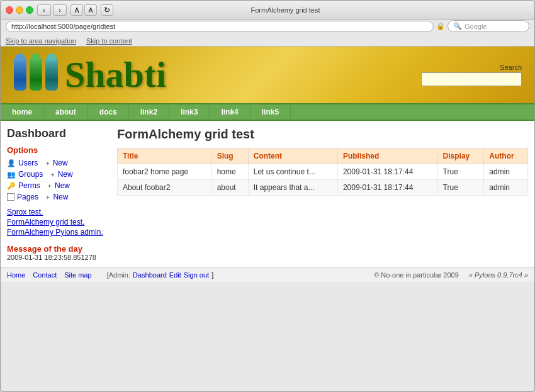 This screenshot has height=392, width=535. I want to click on grid-table: Title Slug Content Published Display Aut…, so click(322, 172).